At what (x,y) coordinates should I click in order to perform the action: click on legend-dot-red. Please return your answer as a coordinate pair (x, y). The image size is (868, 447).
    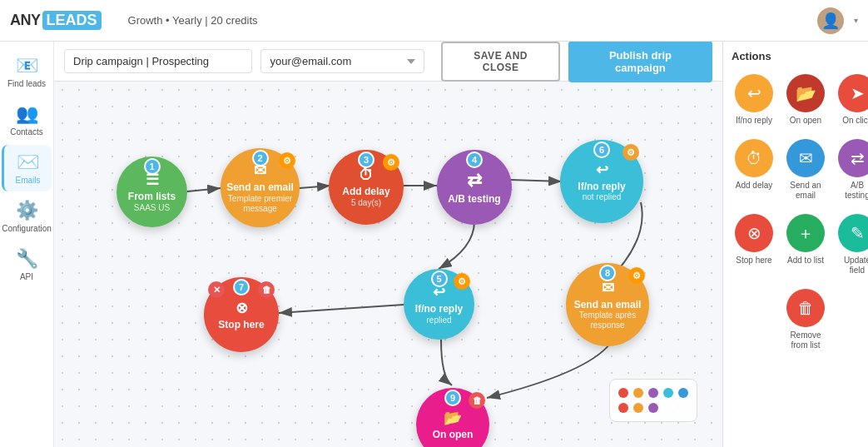
    Looking at the image, I should click on (623, 393).